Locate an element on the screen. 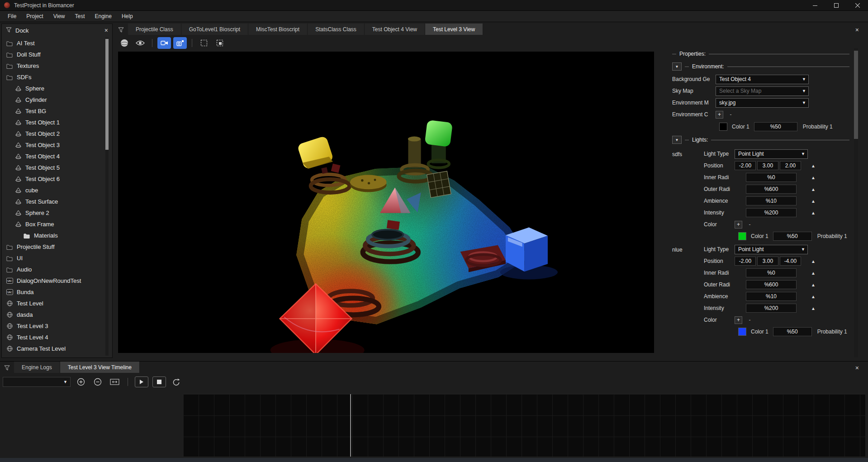 The width and height of the screenshot is (868, 462). tab-statsclass-class: StatsClass Class is located at coordinates (336, 29).